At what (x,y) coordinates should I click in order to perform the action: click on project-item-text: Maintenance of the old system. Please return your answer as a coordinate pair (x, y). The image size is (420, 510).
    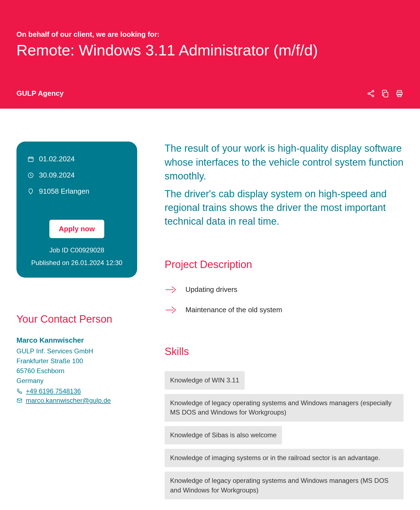
    Looking at the image, I should click on (234, 310).